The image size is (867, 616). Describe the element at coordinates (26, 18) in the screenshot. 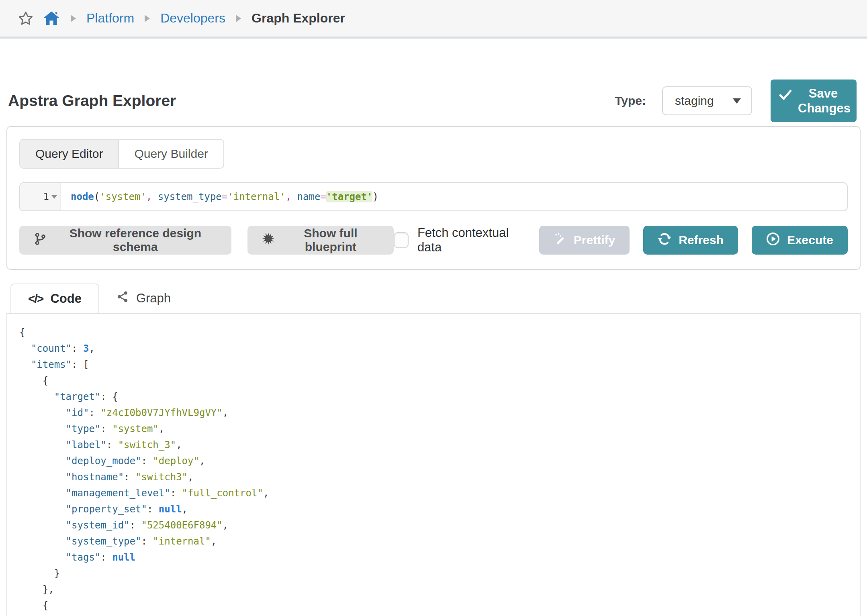

I see `star-icon` at that location.